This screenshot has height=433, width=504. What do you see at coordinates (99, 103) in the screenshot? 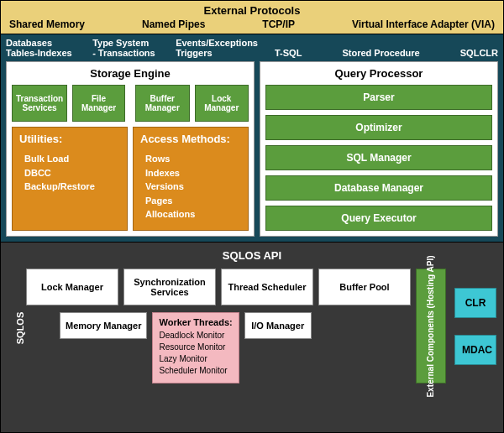
I see `file-manager: File Manager` at bounding box center [99, 103].